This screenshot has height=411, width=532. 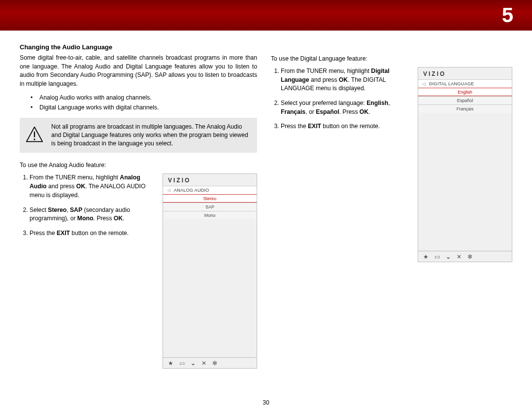 I want to click on osd-item: Stereo, so click(x=210, y=198).